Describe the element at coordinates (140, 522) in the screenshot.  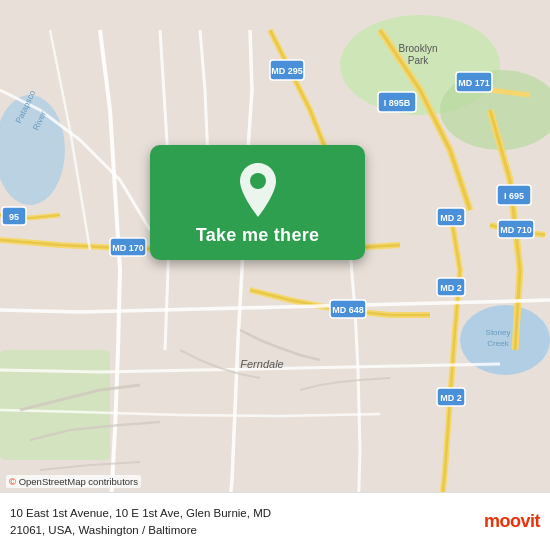
I see `address-label: 10 East 1st Avenue, 10 E 1st Ave, Glen B…` at that location.